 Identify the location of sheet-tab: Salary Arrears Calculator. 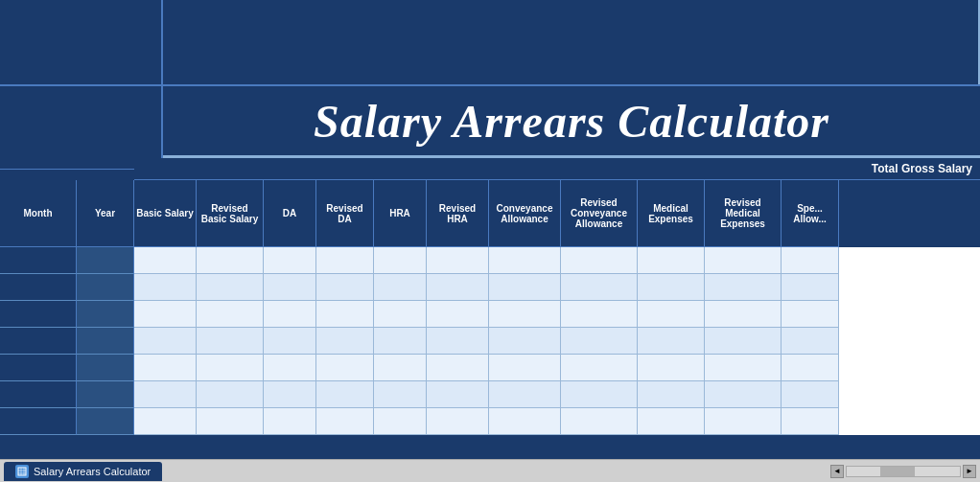
(82, 471).